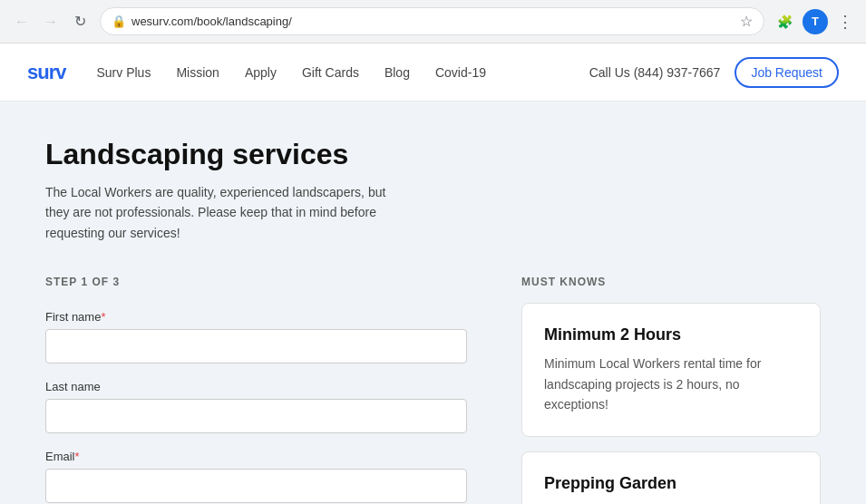  What do you see at coordinates (433, 154) in the screenshot?
I see `page-title: Landscaping services` at bounding box center [433, 154].